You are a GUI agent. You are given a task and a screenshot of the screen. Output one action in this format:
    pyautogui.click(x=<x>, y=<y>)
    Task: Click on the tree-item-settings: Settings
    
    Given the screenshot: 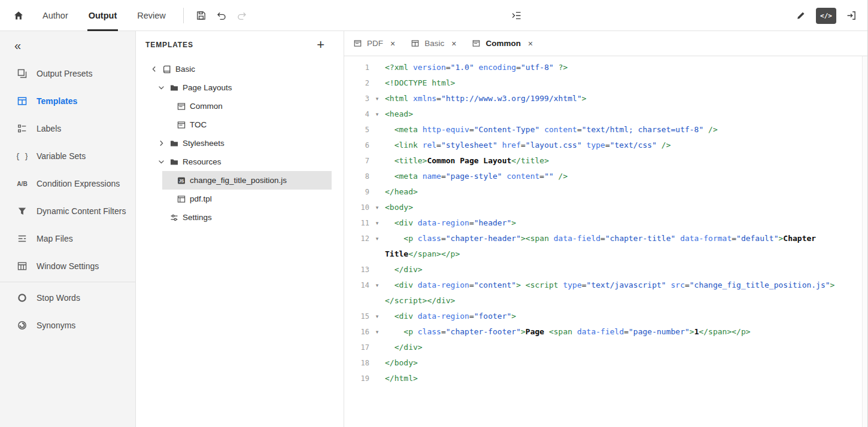 What is the action you would take?
    pyautogui.click(x=239, y=218)
    